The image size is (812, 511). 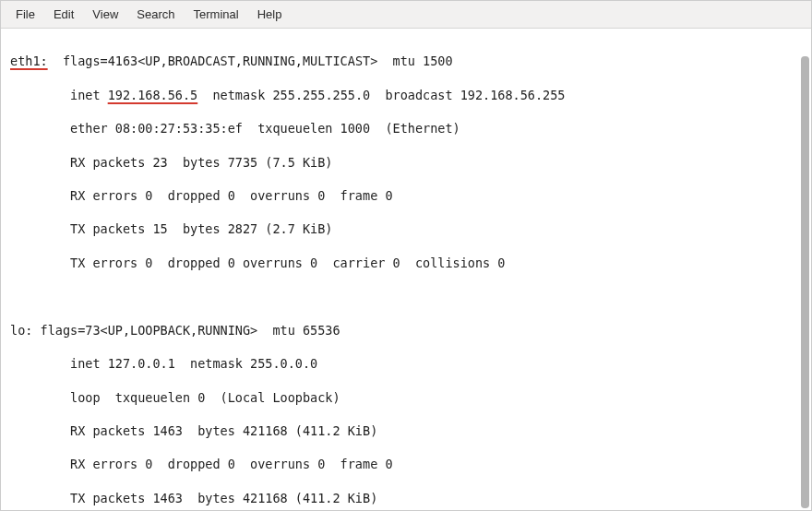 I want to click on scrollbar, so click(x=804, y=269).